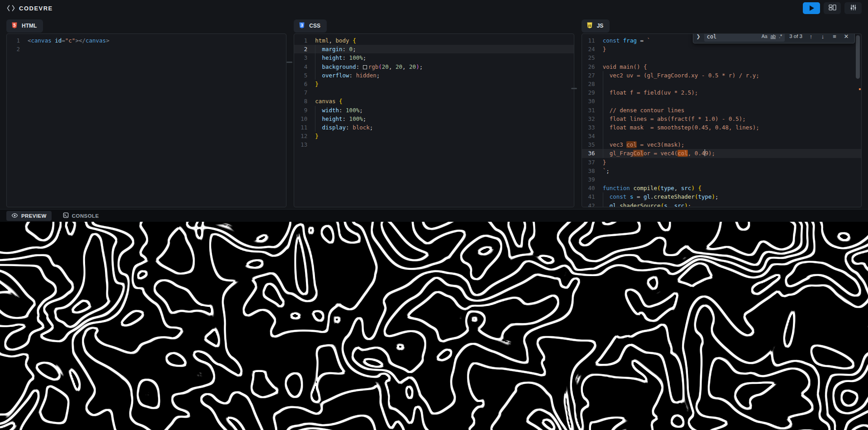 The height and width of the screenshot is (430, 868). What do you see at coordinates (721, 128) in the screenshot?
I see `code-line: 33 float mask = smoothstep(0.45, 0.48, l…` at bounding box center [721, 128].